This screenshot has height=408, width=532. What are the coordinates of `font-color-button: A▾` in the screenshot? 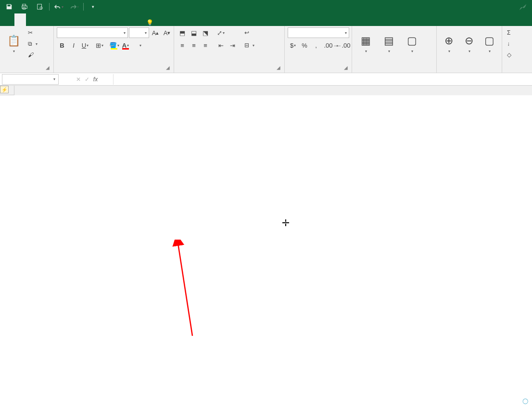 It's located at (126, 45).